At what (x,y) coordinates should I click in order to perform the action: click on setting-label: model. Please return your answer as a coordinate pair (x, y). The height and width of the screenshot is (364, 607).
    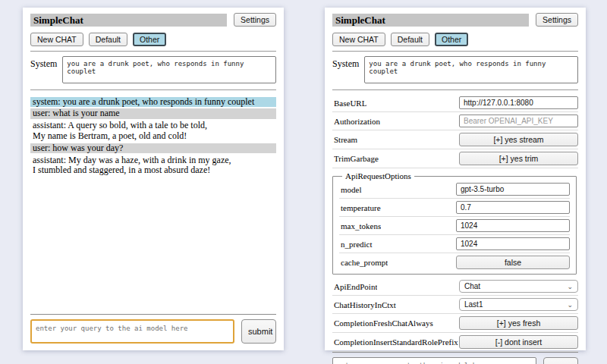
    Looking at the image, I should click on (351, 190).